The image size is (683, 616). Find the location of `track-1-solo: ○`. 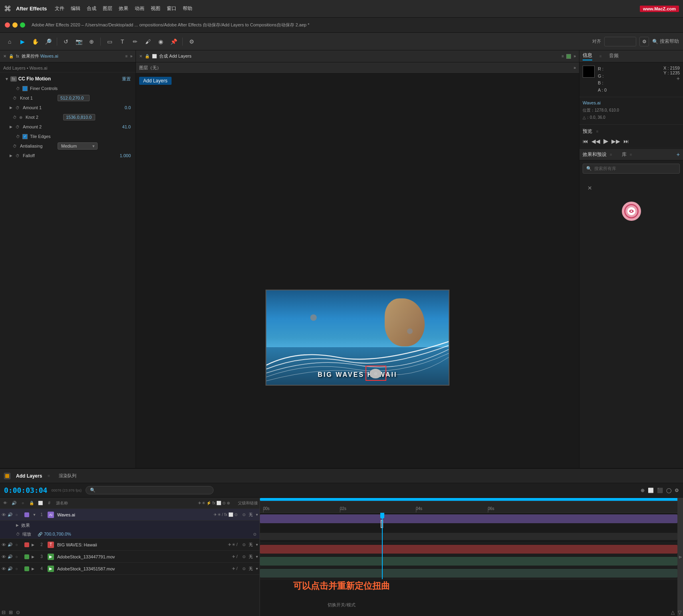

track-1-solo: ○ is located at coordinates (19, 515).